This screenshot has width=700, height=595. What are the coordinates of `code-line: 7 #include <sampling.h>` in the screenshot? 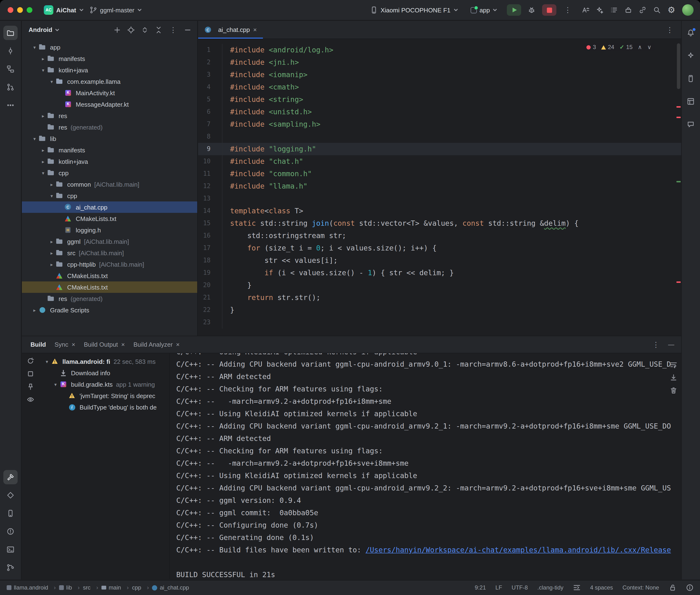 It's located at (440, 124).